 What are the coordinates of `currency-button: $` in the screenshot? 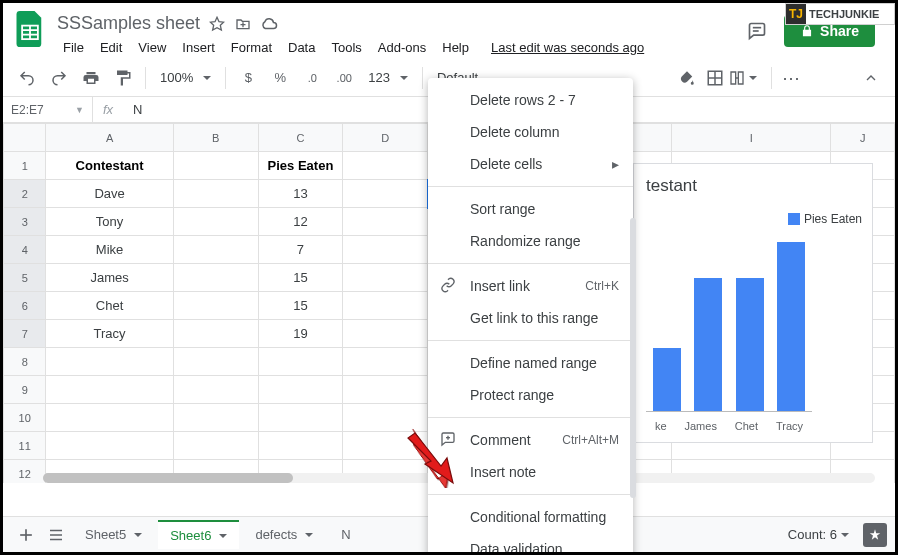 It's located at (248, 78).